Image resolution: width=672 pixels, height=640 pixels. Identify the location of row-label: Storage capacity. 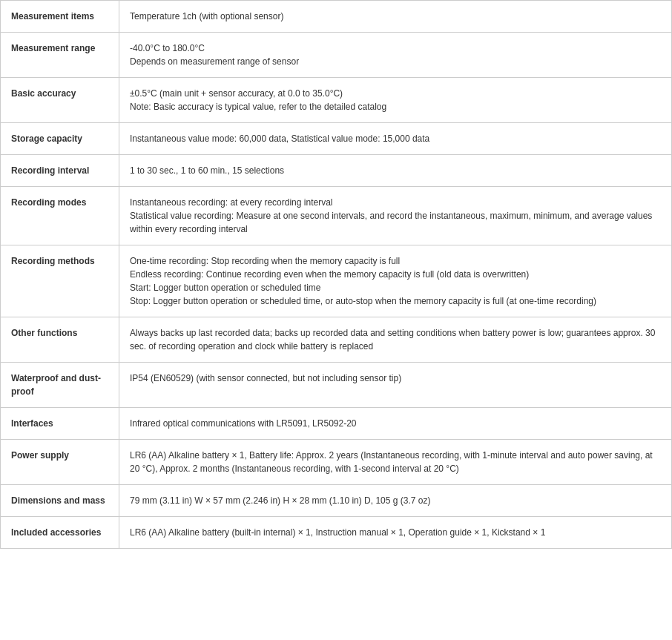
(60, 139).